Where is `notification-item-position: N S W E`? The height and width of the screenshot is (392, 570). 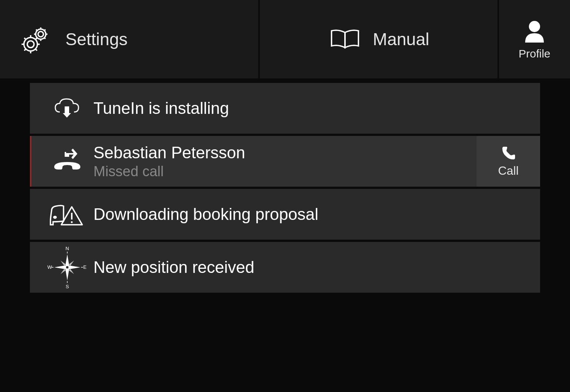
notification-item-position: N S W E is located at coordinates (285, 267).